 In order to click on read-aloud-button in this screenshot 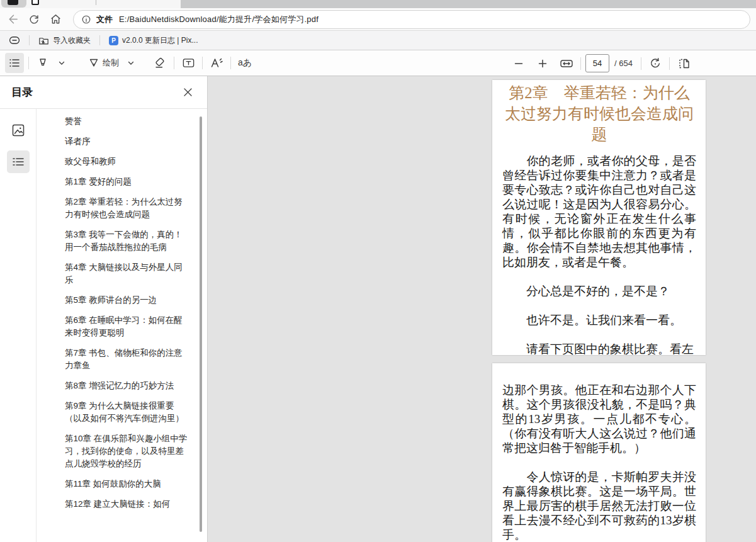, I will do `click(217, 63)`.